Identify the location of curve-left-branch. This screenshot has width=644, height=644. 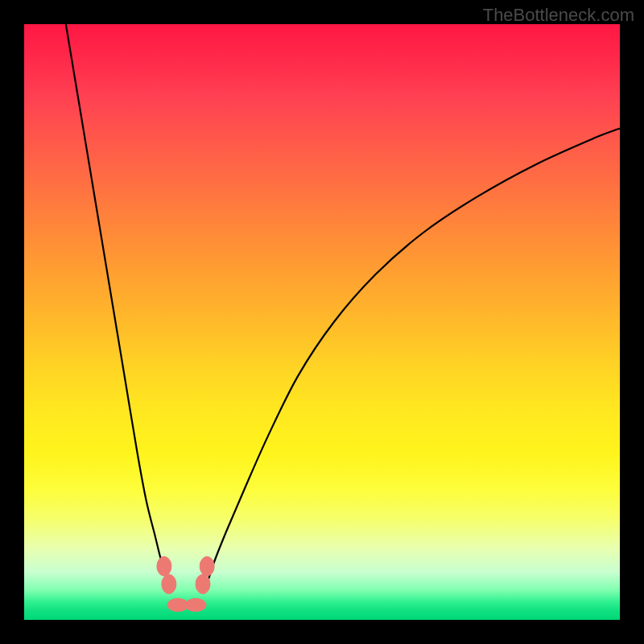
(119, 308).